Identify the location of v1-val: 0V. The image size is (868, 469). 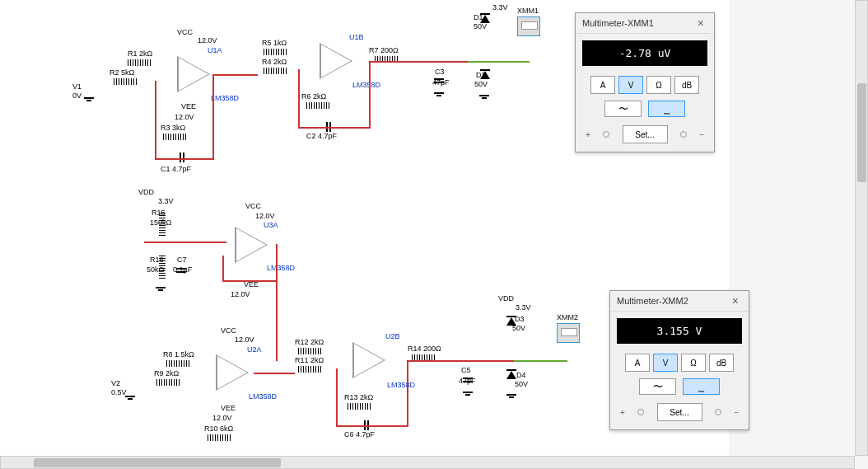
(77, 96).